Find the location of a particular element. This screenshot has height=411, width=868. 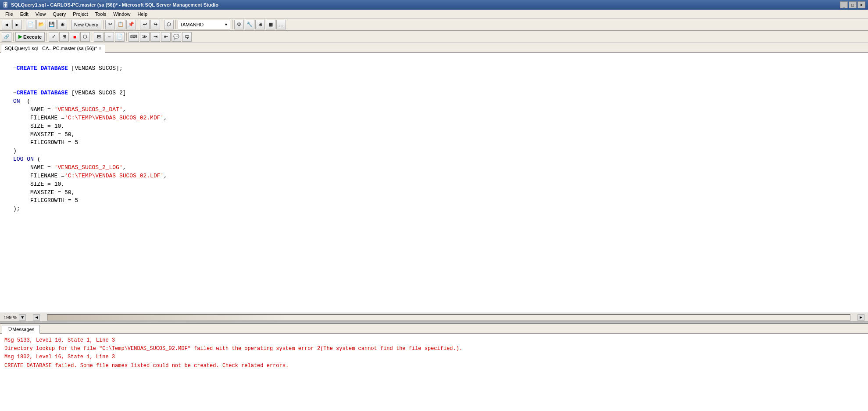

sep7 is located at coordinates (232, 25).